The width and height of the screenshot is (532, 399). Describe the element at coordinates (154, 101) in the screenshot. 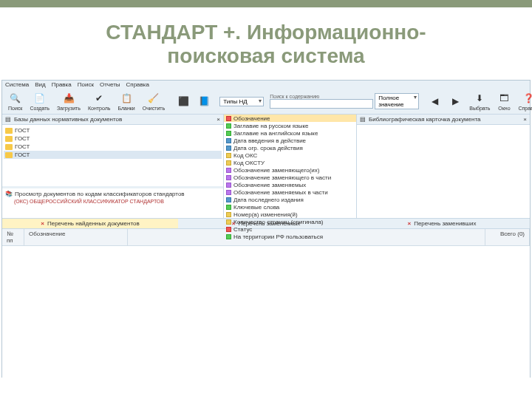

I see `clear-button: 🧹Очистить` at that location.